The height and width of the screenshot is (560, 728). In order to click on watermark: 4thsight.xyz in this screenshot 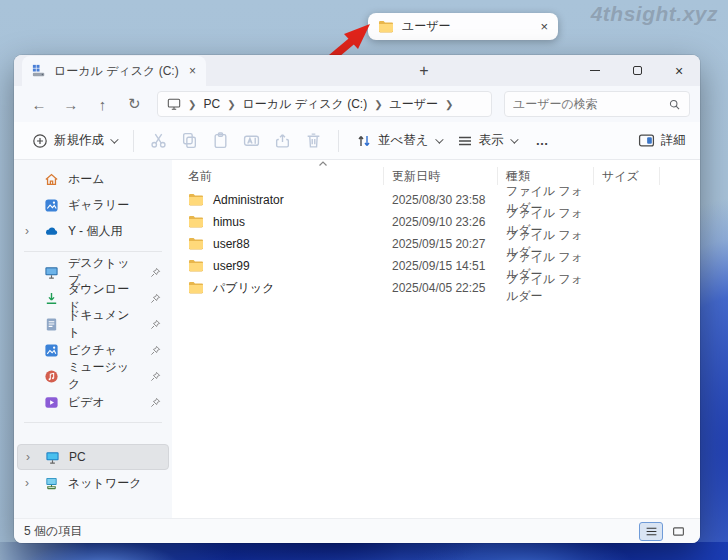, I will do `click(654, 14)`.